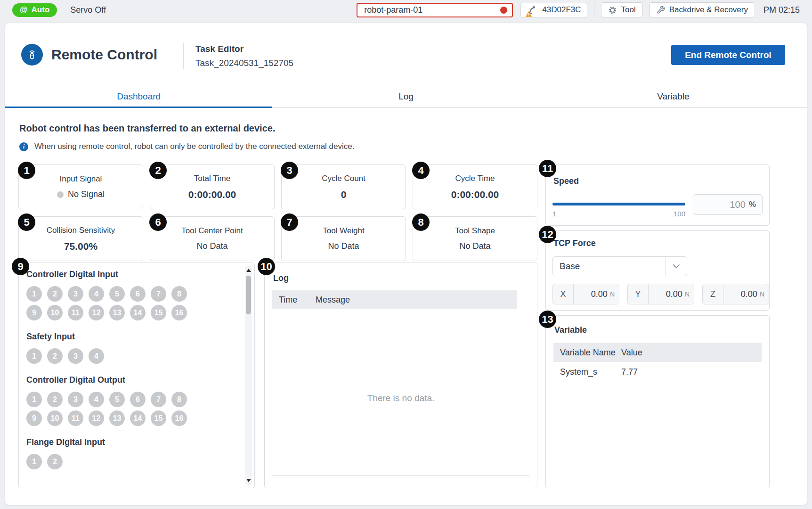 The width and height of the screenshot is (812, 509). What do you see at coordinates (475, 187) in the screenshot?
I see `stat-card-cycle-time: 4Cycle Time0:00:00.00` at bounding box center [475, 187].